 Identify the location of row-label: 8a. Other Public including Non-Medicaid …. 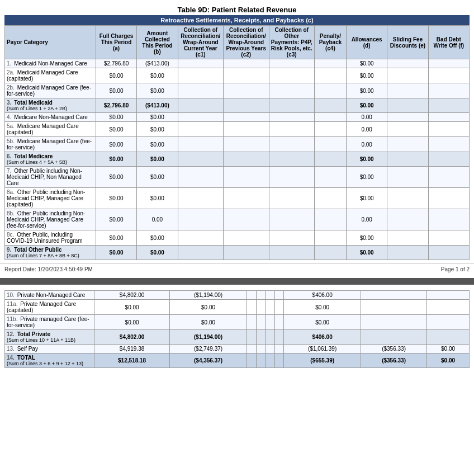
(50, 199).